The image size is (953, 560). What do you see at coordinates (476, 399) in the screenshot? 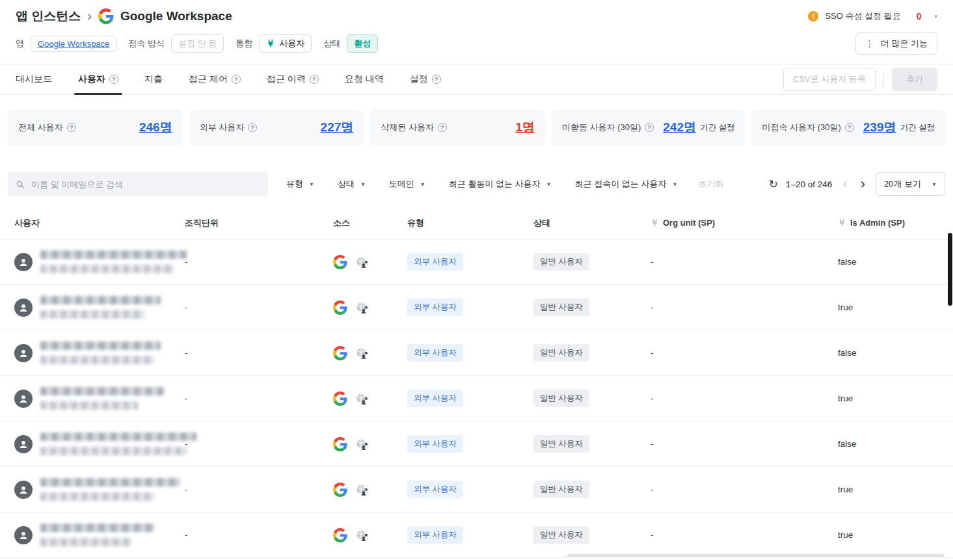
I see `table-row-4: -외부 사용자일반 사용자-true` at bounding box center [476, 399].